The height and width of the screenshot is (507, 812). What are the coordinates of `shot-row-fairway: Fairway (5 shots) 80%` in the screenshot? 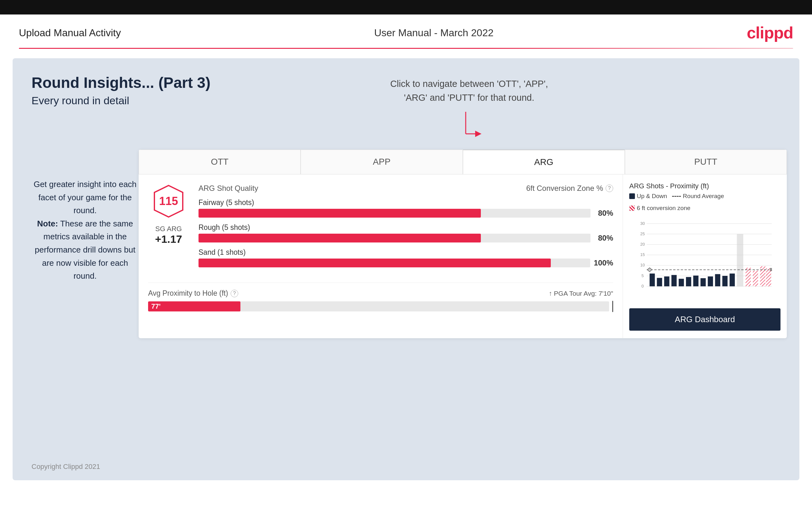 It's located at (406, 208).